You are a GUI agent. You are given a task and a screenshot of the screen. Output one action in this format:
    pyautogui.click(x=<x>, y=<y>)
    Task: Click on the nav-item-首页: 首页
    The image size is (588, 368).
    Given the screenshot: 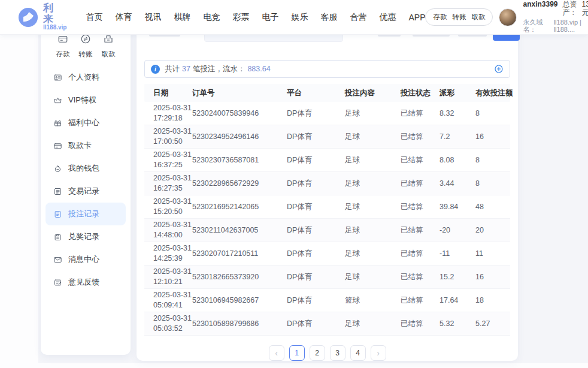 What is the action you would take?
    pyautogui.click(x=94, y=17)
    